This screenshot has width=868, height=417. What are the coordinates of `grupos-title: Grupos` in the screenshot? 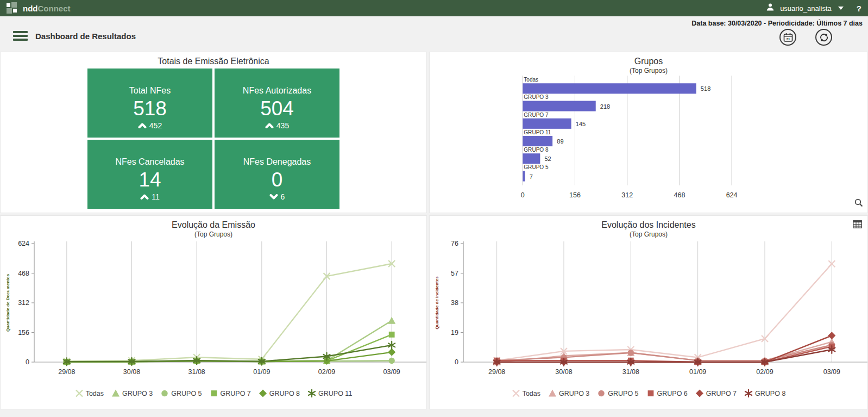 It's located at (649, 61).